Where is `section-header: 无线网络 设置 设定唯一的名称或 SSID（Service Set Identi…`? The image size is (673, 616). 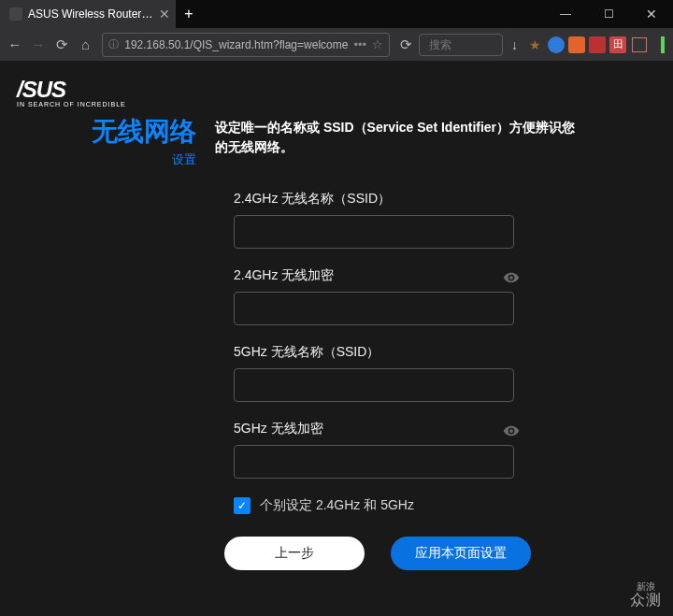
section-header: 无线网络 设置 设定唯一的名称或 SSID（Service Set Identi… is located at coordinates (335, 141).